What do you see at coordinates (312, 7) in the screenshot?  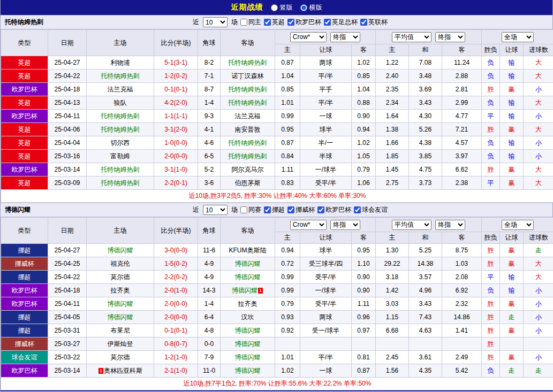 I see `horizontal-layout-option: 横版` at bounding box center [312, 7].